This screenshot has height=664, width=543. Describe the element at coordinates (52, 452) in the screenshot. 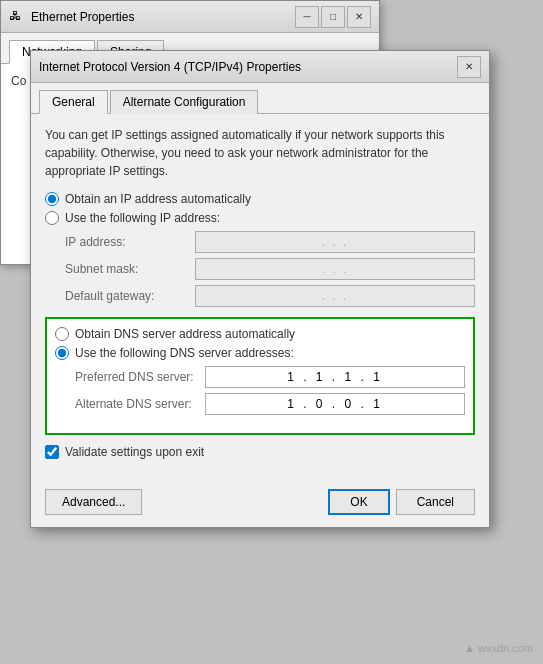

I see `validate-checkbox` at that location.